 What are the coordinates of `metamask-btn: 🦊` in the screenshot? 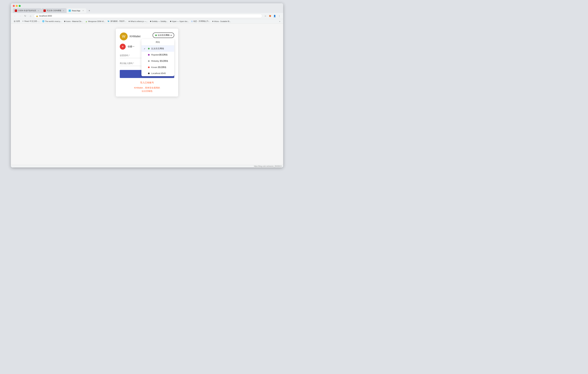 It's located at (270, 16).